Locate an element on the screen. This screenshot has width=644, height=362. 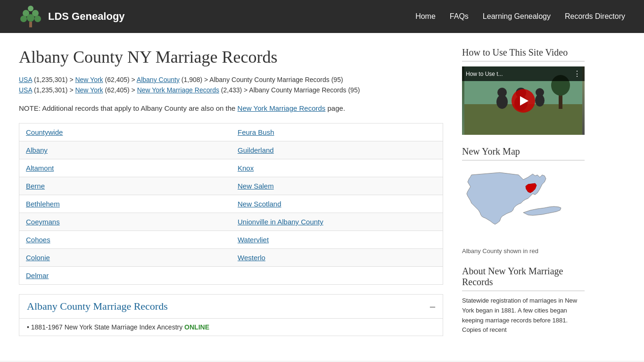
sidebar-about-text: Statewide registration of marriages in N… is located at coordinates (523, 316).